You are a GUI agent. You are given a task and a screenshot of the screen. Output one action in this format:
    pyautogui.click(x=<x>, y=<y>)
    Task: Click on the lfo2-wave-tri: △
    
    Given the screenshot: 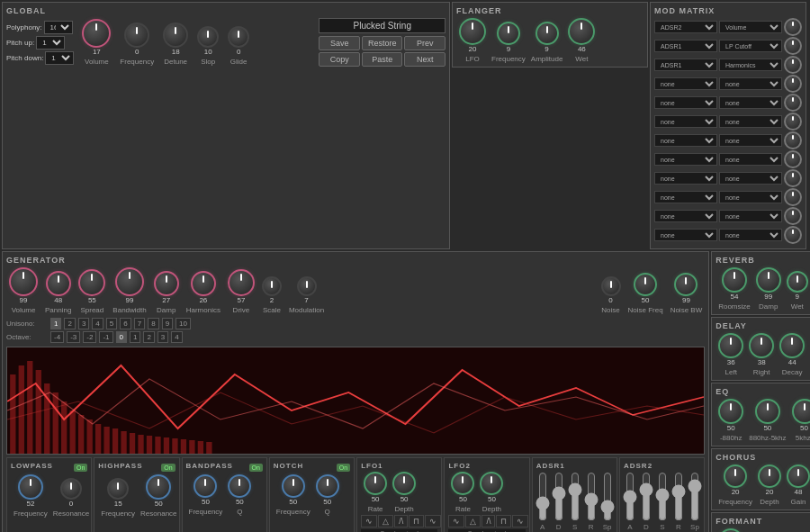 What is the action you would take?
    pyautogui.click(x=473, y=521)
    